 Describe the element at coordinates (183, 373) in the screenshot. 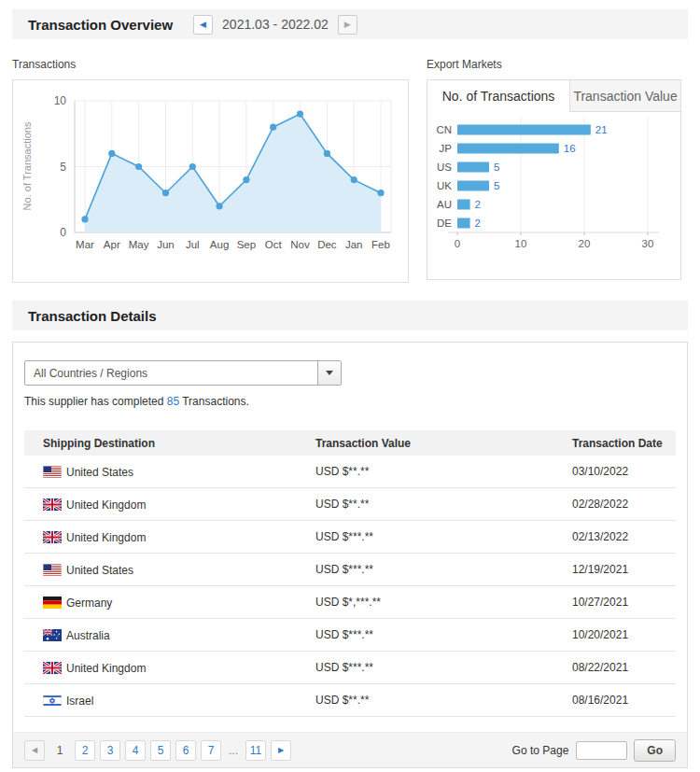

I see `country-filter-select: All Countries / Regions` at that location.